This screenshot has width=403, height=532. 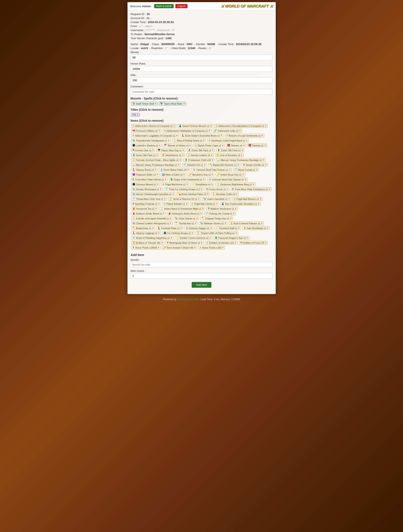 I want to click on item-tag-item-51: ⛑Frost-Worn Plate Chestpiece x1✕, so click(x=251, y=189).